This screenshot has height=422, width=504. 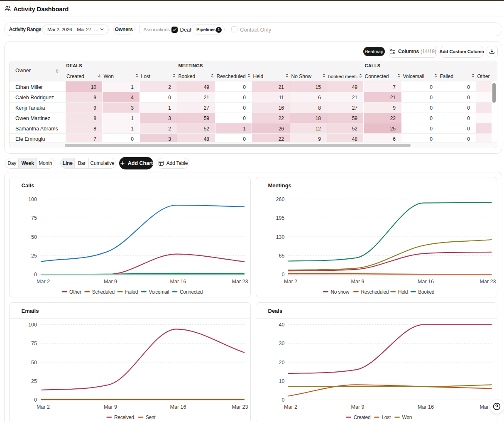 I want to click on svg-text: 10, so click(x=282, y=381).